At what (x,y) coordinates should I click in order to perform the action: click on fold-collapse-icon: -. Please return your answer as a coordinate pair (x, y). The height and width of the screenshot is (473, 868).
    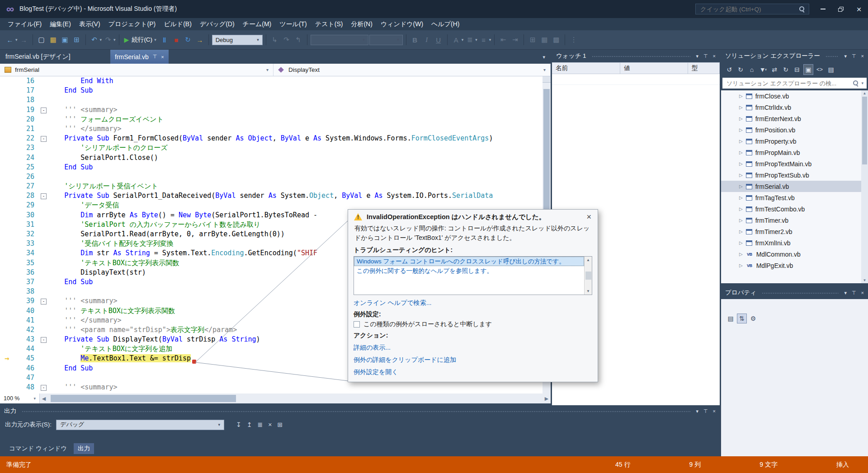
    Looking at the image, I should click on (43, 340).